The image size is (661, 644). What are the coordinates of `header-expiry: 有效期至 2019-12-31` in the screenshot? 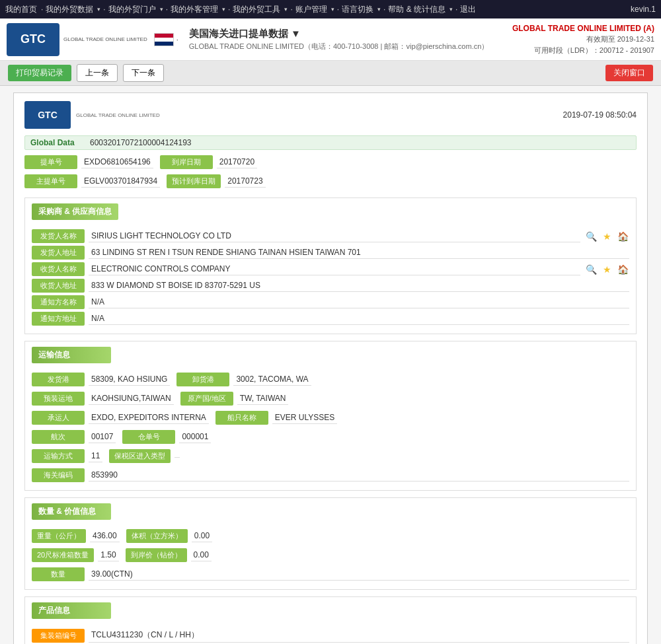 It's located at (583, 40).